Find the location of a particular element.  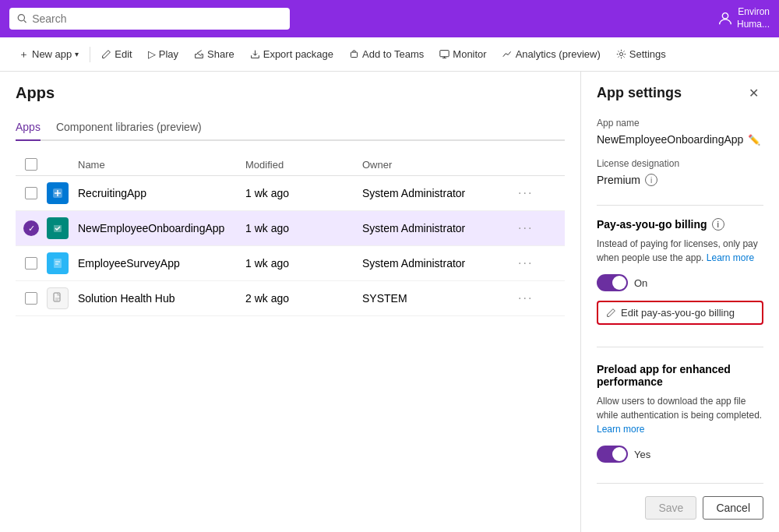

app-name: RecruitingApp is located at coordinates (162, 193).